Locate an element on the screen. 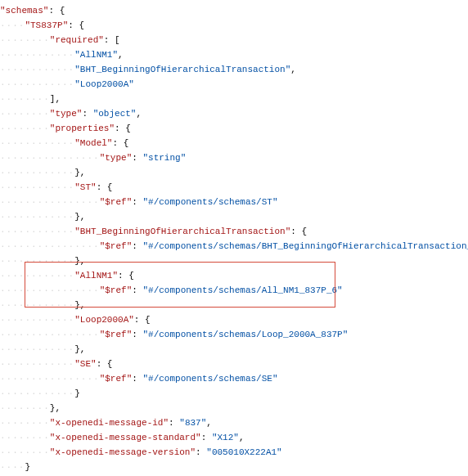  code-line: ············"AllNM1", is located at coordinates (234, 55).